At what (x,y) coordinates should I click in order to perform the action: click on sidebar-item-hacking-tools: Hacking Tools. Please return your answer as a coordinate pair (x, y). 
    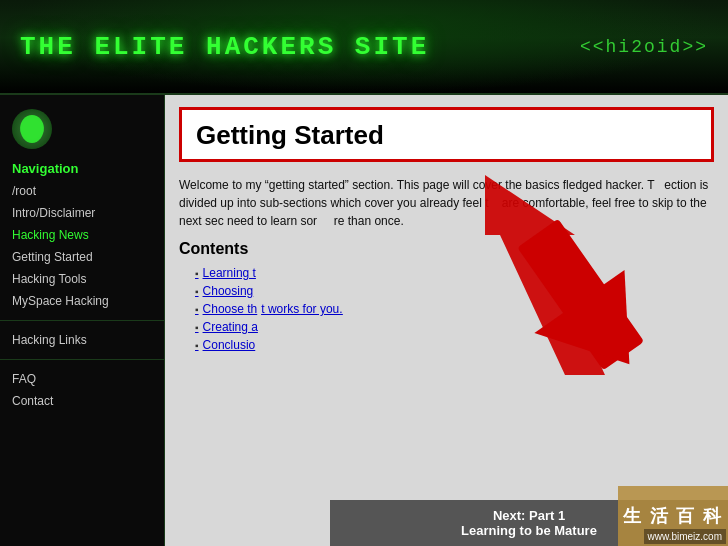
    Looking at the image, I should click on (82, 279).